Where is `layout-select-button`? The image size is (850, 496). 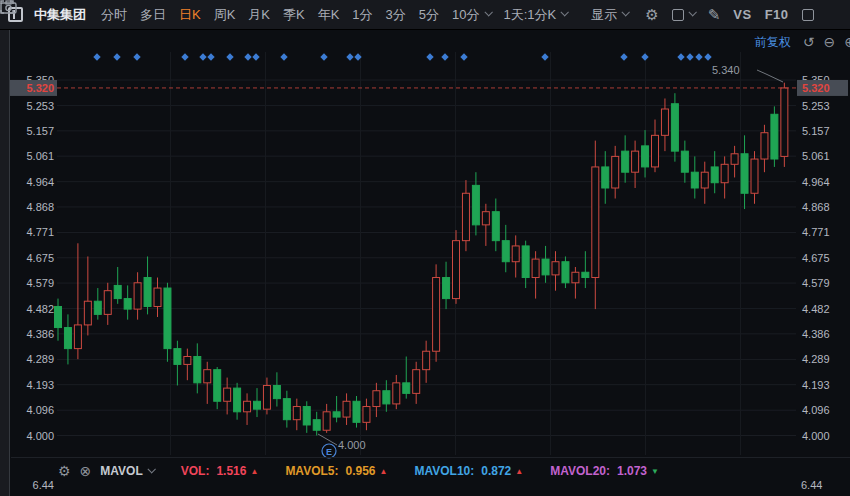 layout-select-button is located at coordinates (684, 15).